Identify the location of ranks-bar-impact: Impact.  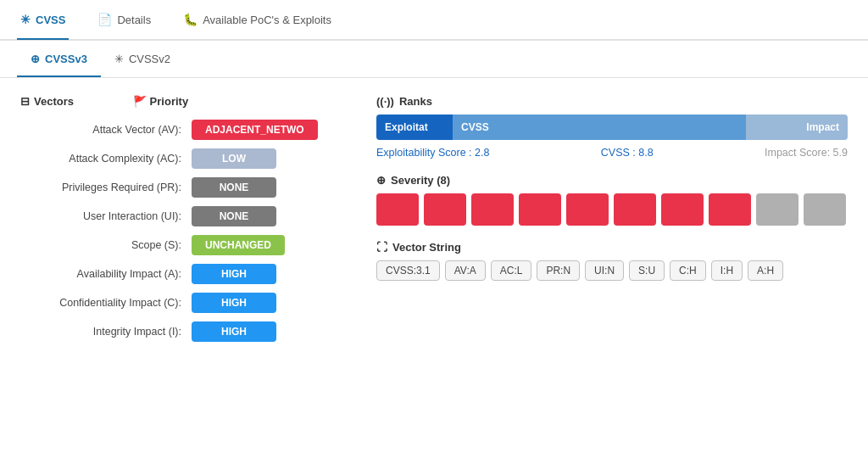
(797, 127).